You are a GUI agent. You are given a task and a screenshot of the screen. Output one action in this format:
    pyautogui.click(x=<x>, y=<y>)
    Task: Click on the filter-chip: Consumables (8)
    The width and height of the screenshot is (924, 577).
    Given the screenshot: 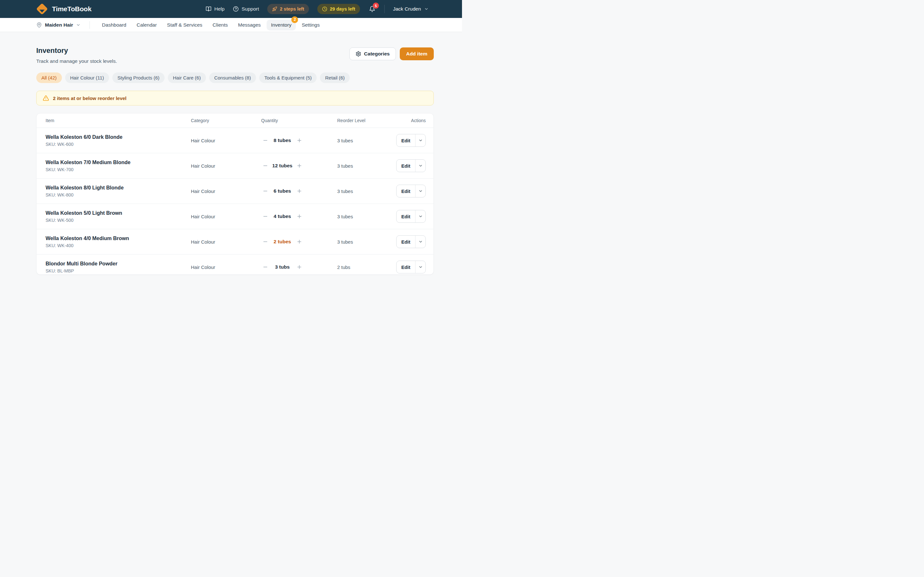 What is the action you would take?
    pyautogui.click(x=233, y=78)
    